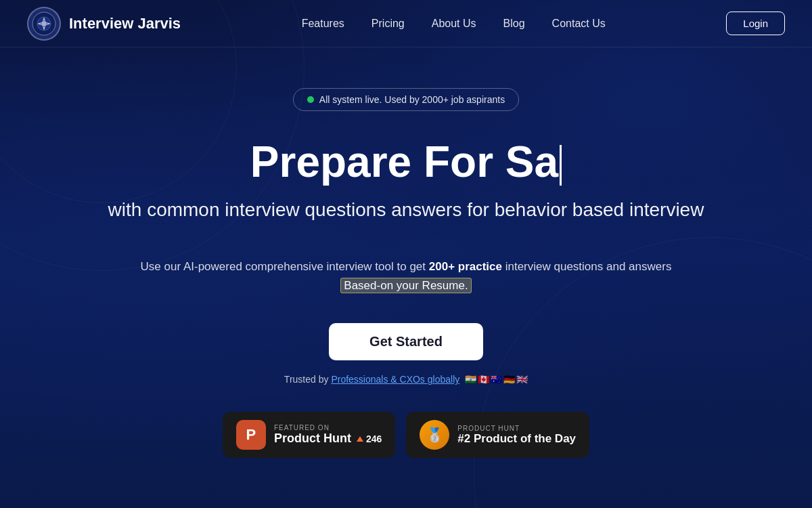  I want to click on nav-item-features: Features, so click(323, 24).